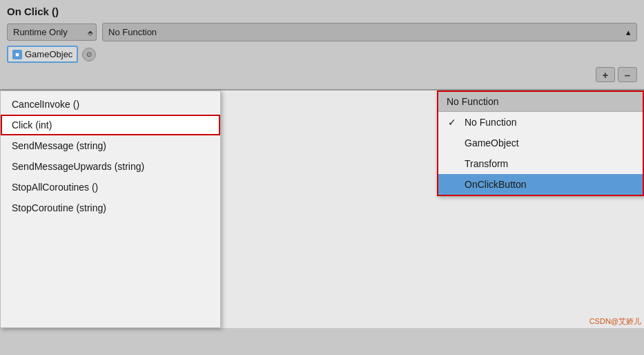 Image resolution: width=644 pixels, height=355 pixels. Describe the element at coordinates (540, 102) in the screenshot. I see `right-menu-header: No Function` at that location.